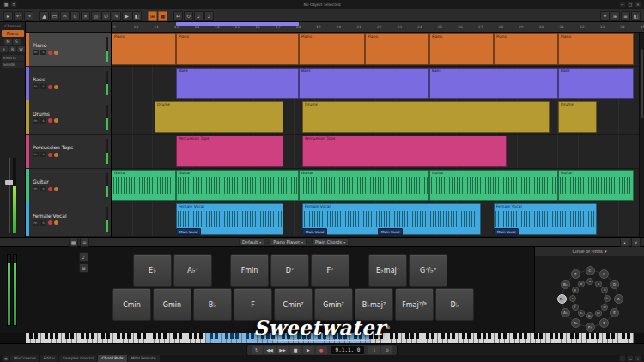 The image size is (644, 362). Describe the element at coordinates (69, 50) in the screenshot. I see `track-header-piano: Pianoms` at that location.